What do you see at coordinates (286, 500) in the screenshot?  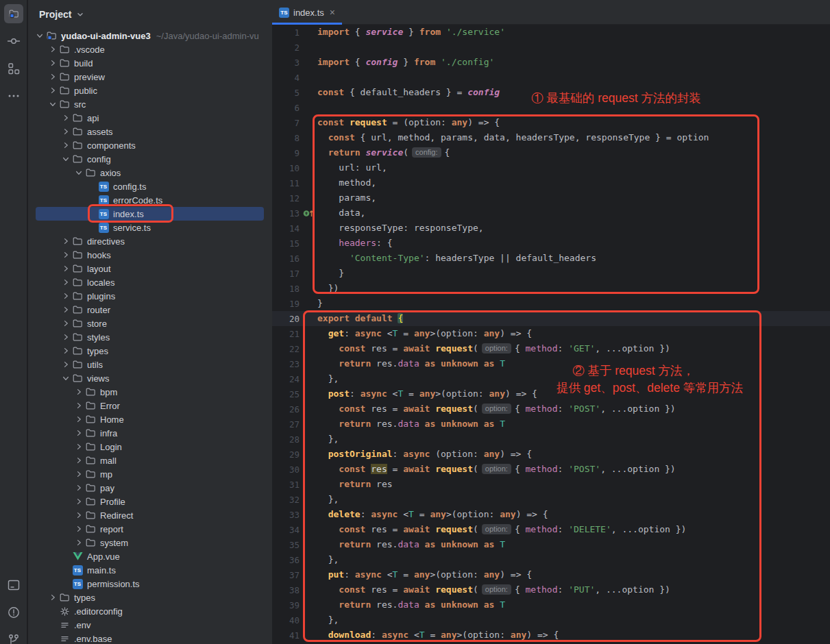 I see `line-number: 32` at bounding box center [286, 500].